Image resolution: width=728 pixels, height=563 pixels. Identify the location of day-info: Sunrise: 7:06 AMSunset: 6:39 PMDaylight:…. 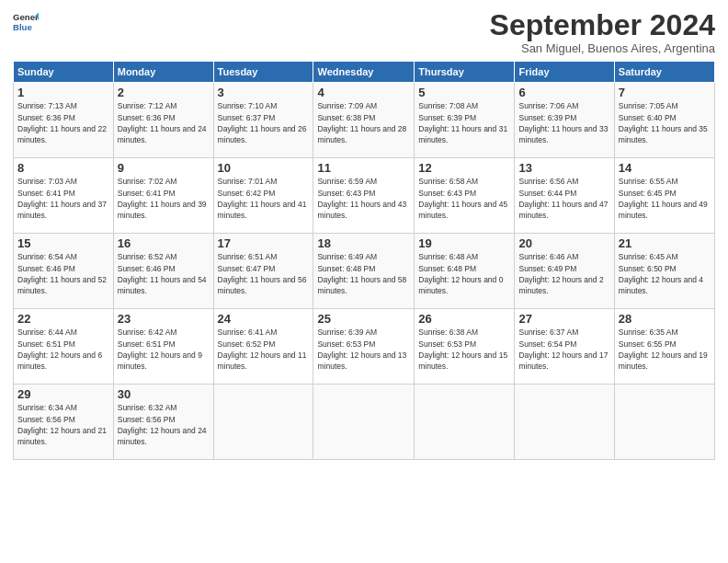
(564, 123).